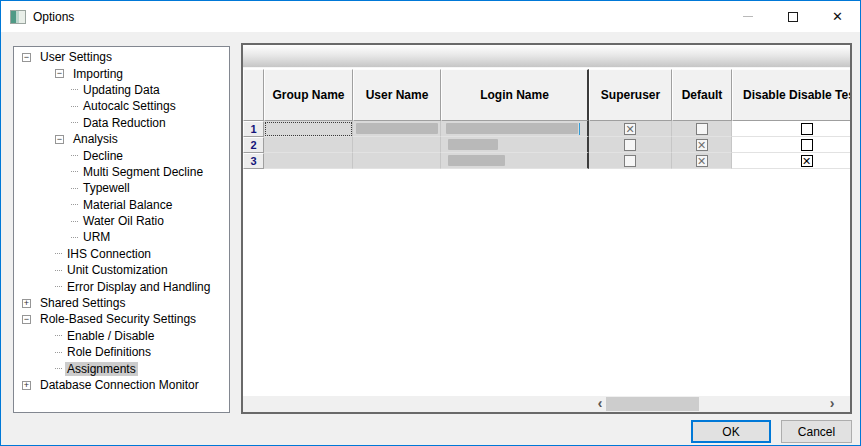 This screenshot has width=861, height=446. What do you see at coordinates (110, 336) in the screenshot?
I see `tree-item-label: Enable / Disable` at bounding box center [110, 336].